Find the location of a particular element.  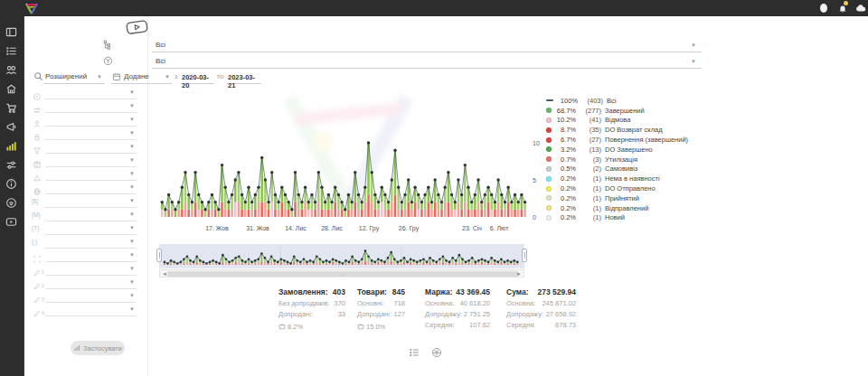

video-tag-icon is located at coordinates (137, 27).